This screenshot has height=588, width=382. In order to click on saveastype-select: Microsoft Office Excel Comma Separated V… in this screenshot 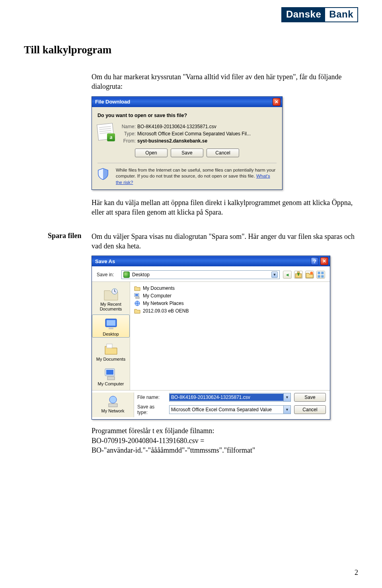, I will do `click(230, 410)`.